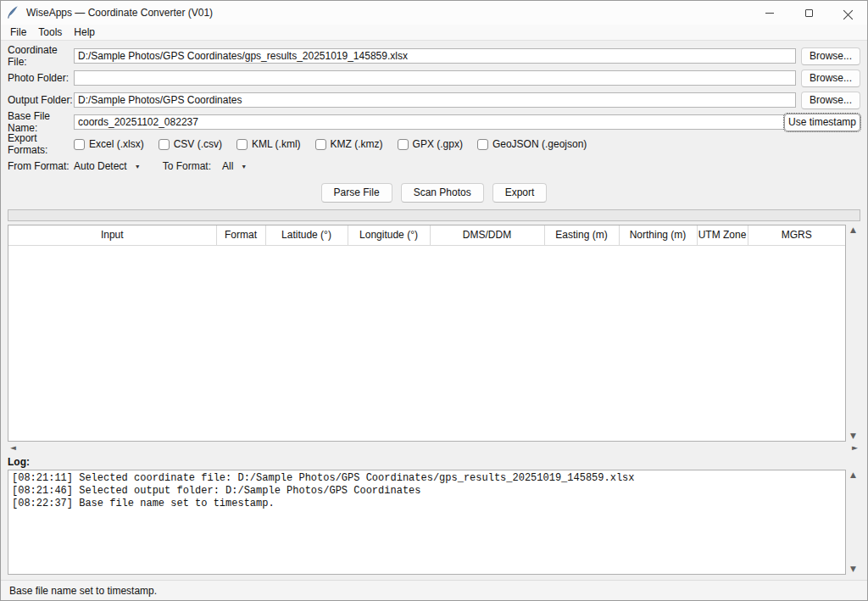  Describe the element at coordinates (435, 56) in the screenshot. I see `coordinate-file-input` at that location.